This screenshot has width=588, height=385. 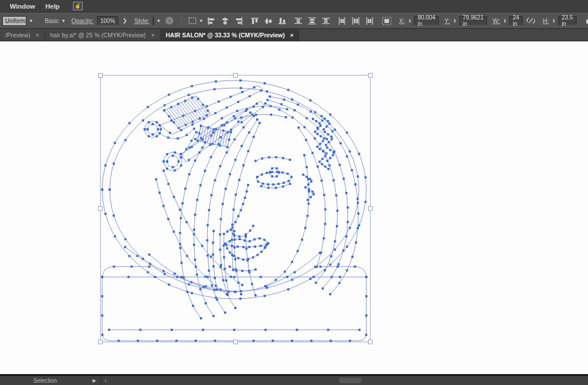 I want to click on style-swatch, so click(x=153, y=21).